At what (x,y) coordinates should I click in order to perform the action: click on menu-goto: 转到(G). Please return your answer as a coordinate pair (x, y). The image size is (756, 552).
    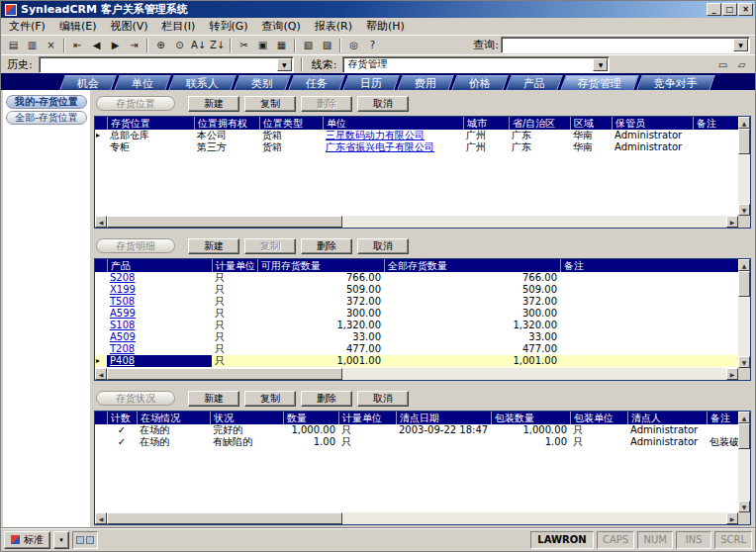
    Looking at the image, I should click on (228, 26).